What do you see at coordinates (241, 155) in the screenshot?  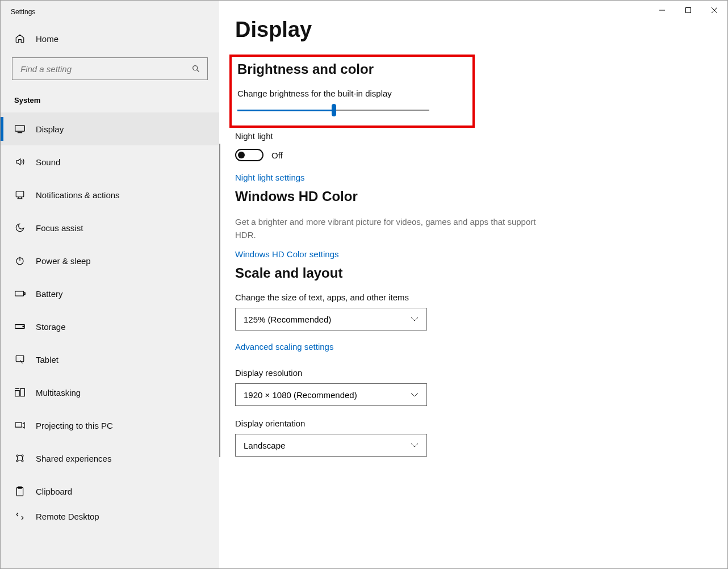 I see `toggle-knob` at bounding box center [241, 155].